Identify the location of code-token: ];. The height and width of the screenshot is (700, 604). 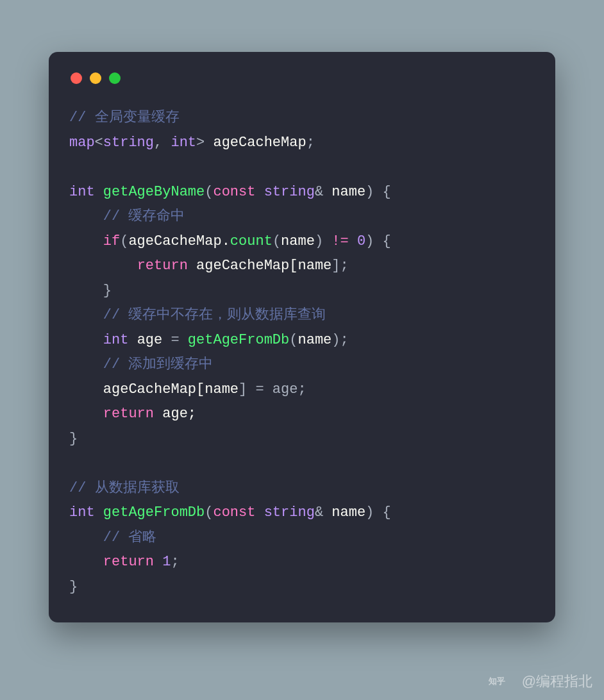
(340, 265).